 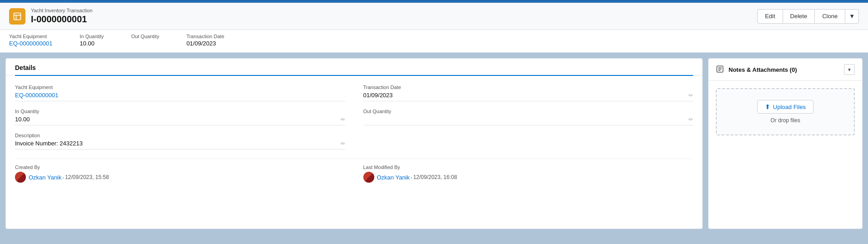 What do you see at coordinates (45, 177) in the screenshot?
I see `created-by-user-link: Ozkan Yanik` at bounding box center [45, 177].